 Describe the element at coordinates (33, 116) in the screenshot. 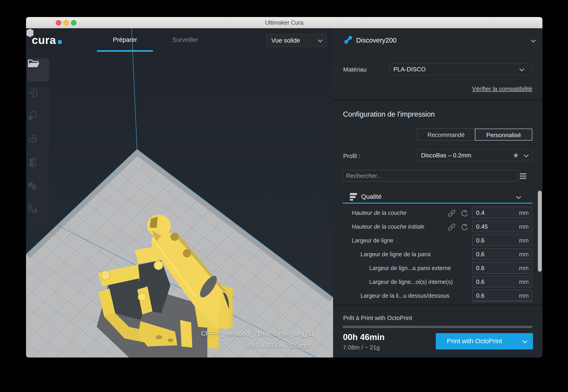

I see `scale-icon` at that location.